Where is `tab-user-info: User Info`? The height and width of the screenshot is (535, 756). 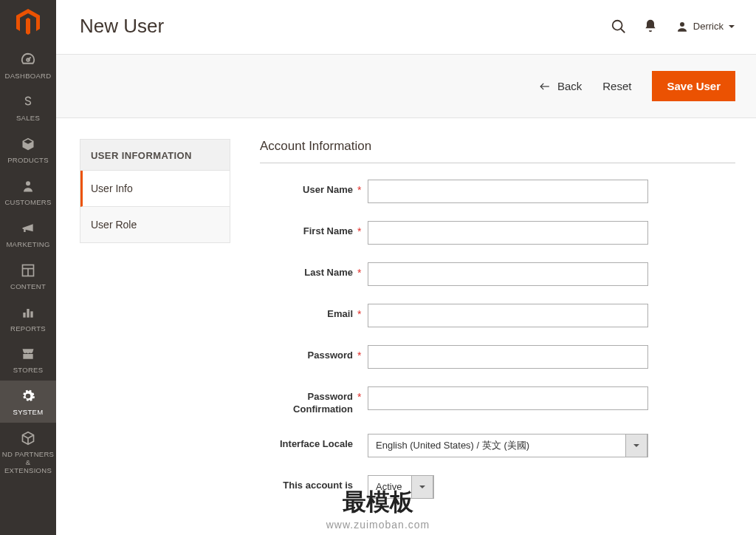
tab-user-info: User Info is located at coordinates (155, 189).